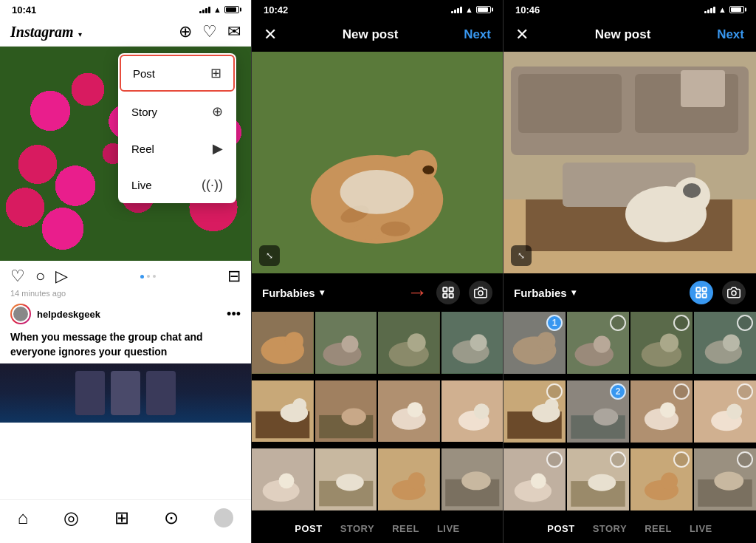 The height and width of the screenshot is (543, 756). I want to click on menu-item-post-label: Post, so click(144, 74).